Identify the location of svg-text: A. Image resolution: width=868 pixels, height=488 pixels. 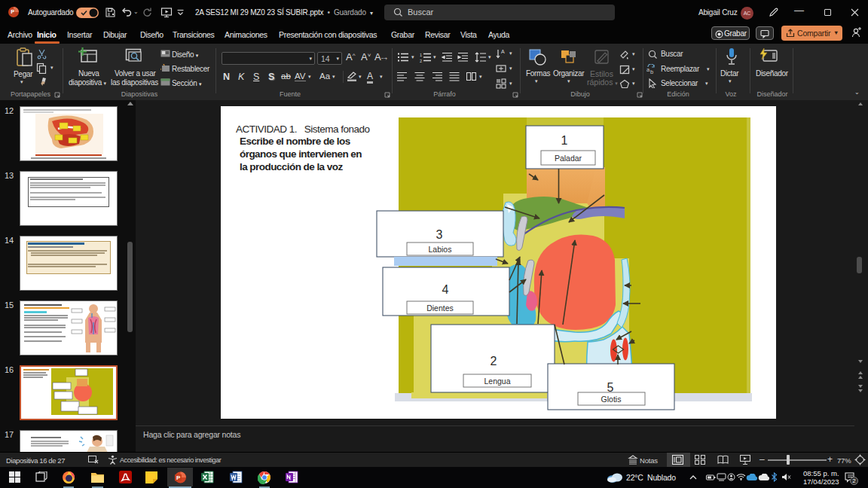
(503, 51).